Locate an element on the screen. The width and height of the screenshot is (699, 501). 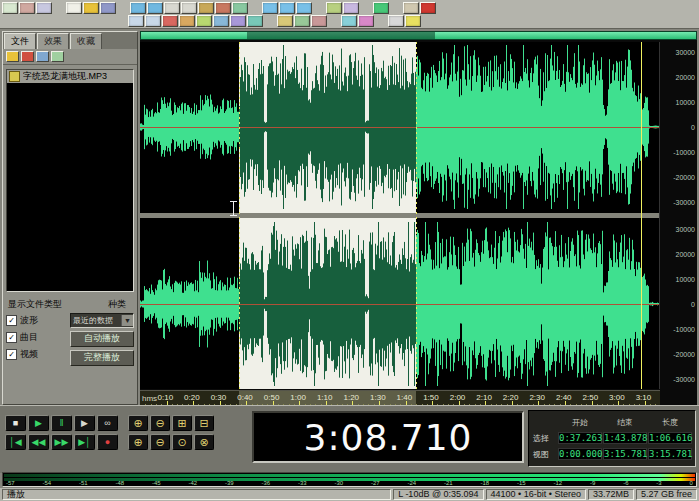
full-play-button: 完整播放 is located at coordinates (102, 358).